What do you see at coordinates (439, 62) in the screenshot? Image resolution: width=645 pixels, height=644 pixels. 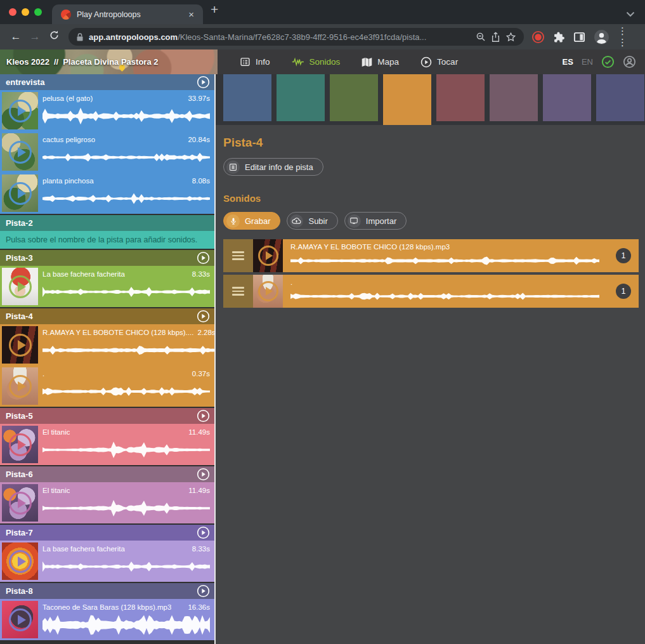 I see `nav-tocar: Tocar` at bounding box center [439, 62].